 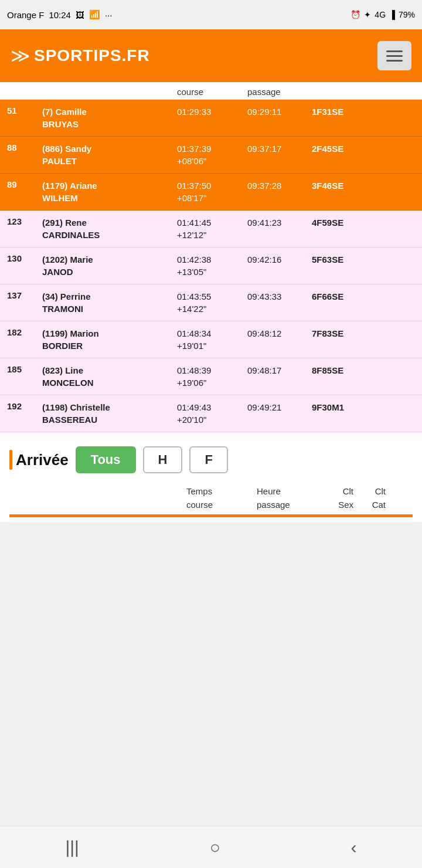 I want to click on wifi-bars-icon: ▐, so click(x=392, y=15).